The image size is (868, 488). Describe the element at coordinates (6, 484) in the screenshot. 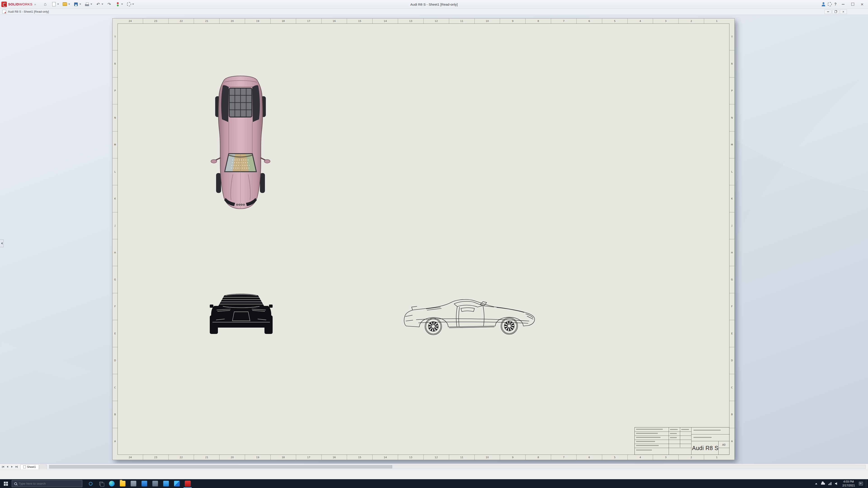

I see `start-button` at that location.